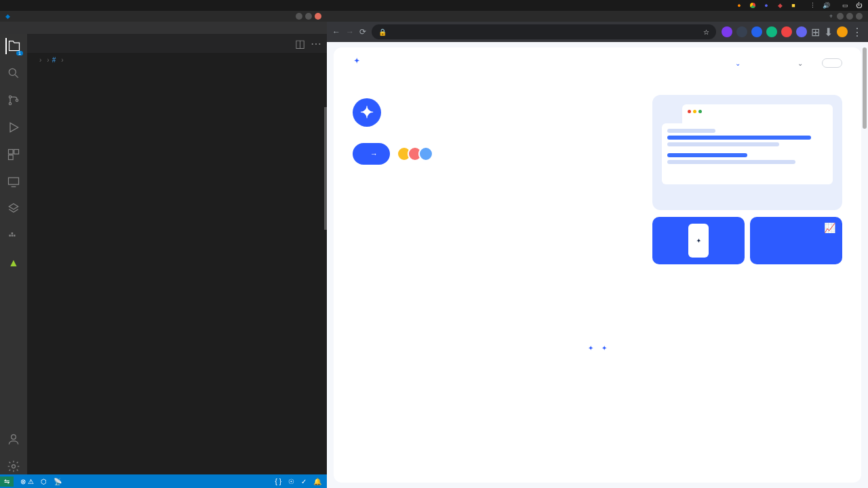 This screenshot has height=488, width=868. Describe the element at coordinates (739, 5) in the screenshot. I see `tray-icon: ●` at that location.